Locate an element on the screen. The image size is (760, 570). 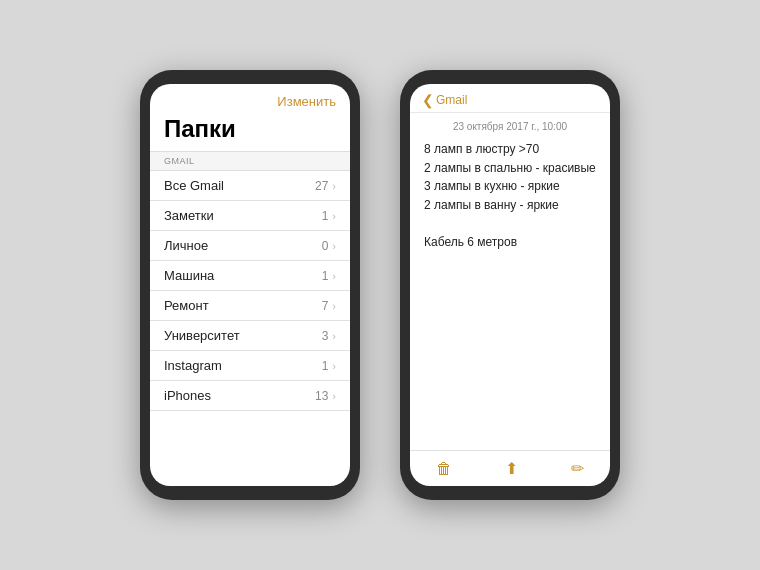
folder-name: Машина is located at coordinates (189, 276).